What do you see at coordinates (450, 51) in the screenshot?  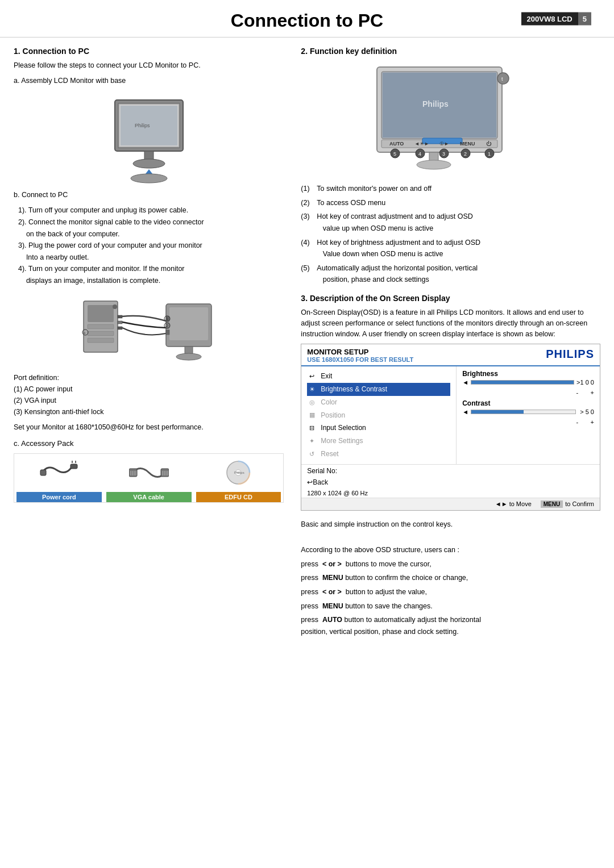 I see `section2-heading: 2. Function key definition` at bounding box center [450, 51].